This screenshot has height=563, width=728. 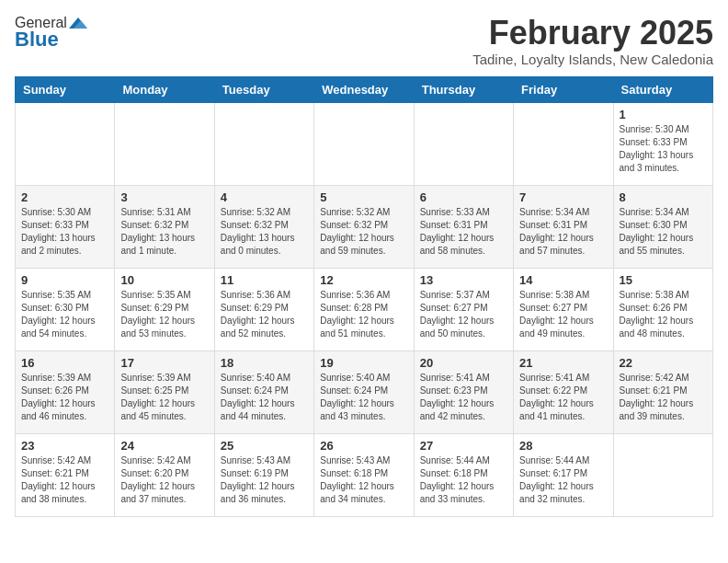 I want to click on calendar-cell: 12Sunrise: 5:36 AMSunset: 6:28 PMDayligh…, so click(x=364, y=309).